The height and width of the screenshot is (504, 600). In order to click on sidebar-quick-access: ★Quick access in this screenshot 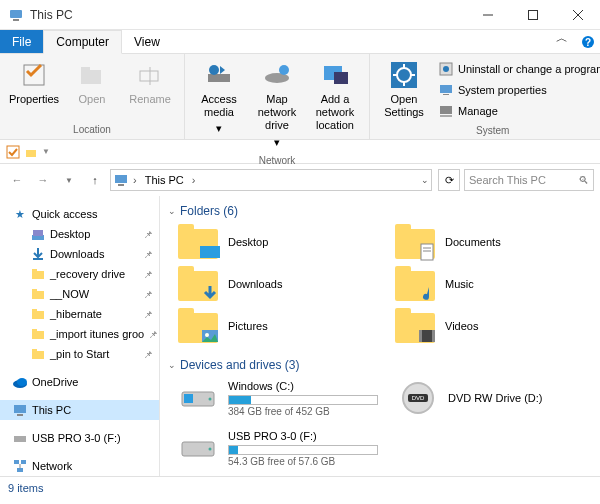, I will do `click(80, 214)`.